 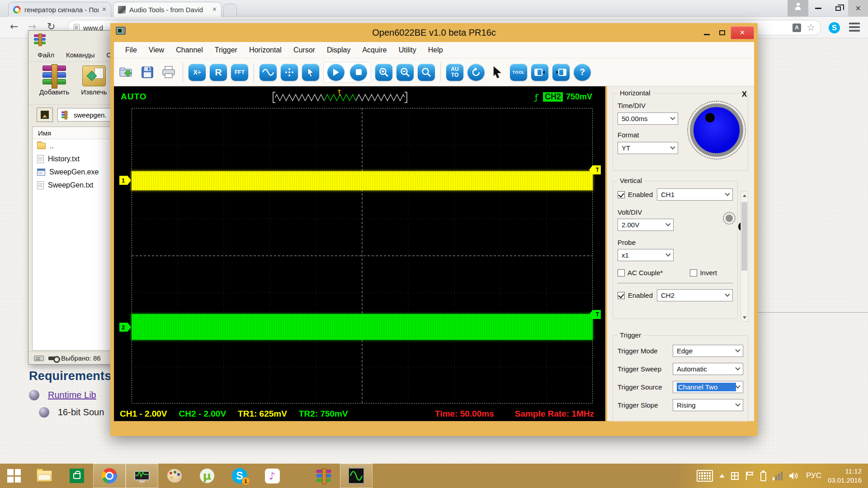 What do you see at coordinates (167, 9) in the screenshot?
I see `browser-tab-audio-tools: Audio Tools - from David ×` at bounding box center [167, 9].